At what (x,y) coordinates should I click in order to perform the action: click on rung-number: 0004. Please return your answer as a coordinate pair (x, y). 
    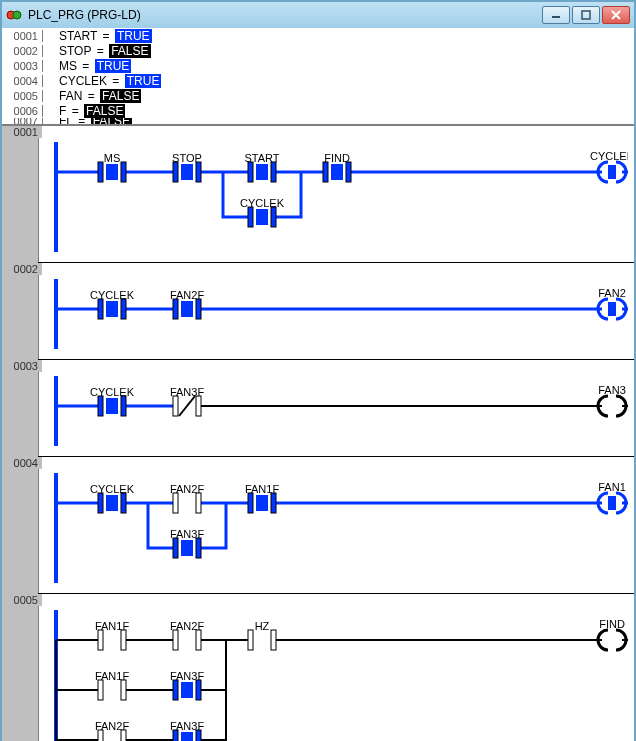
    Looking at the image, I should click on (22, 463).